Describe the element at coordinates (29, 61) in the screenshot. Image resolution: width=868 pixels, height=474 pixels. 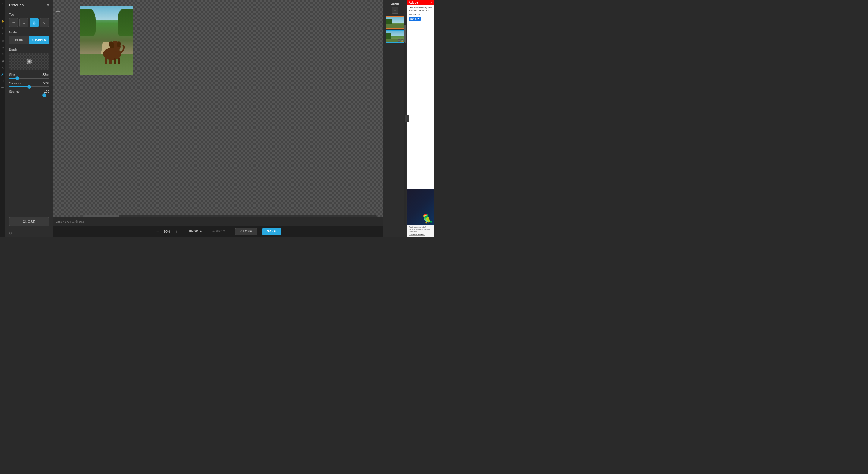
I see `brush-preview` at that location.